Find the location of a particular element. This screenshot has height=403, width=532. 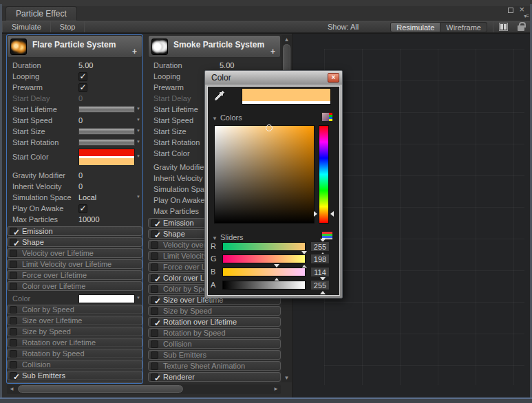

smoke-system-header: Smoke Particle System + is located at coordinates (215, 47).